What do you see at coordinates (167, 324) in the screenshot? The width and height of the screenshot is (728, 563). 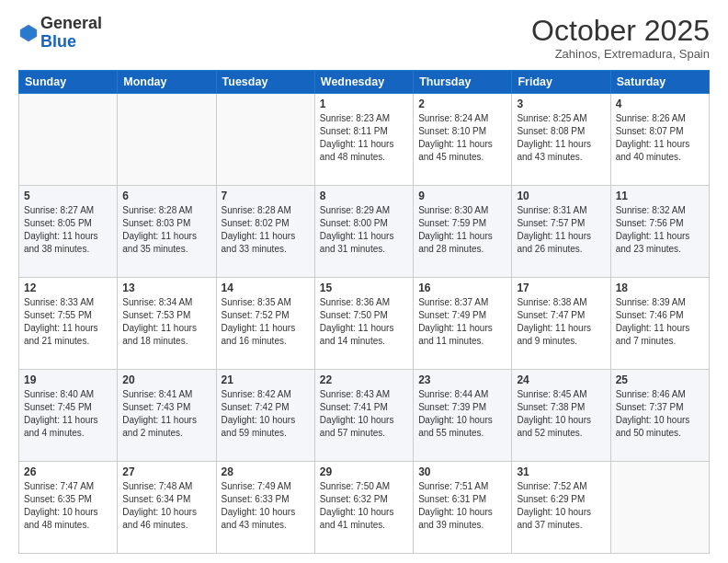 I see `calendar-cell: 13Sunrise: 8:34 AMSunset: 7:53 PMDayligh…` at bounding box center [167, 324].